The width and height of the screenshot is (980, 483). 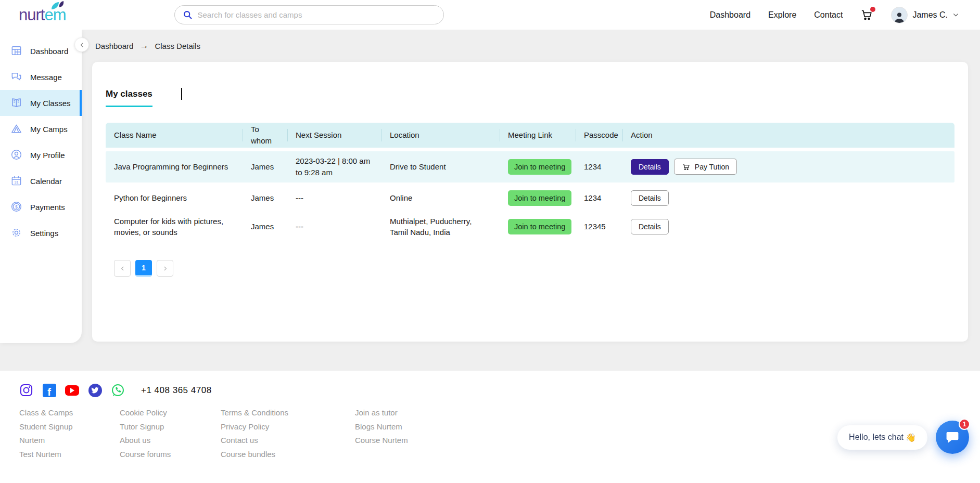 I want to click on phone-number: +1 408 365 4708, so click(x=176, y=390).